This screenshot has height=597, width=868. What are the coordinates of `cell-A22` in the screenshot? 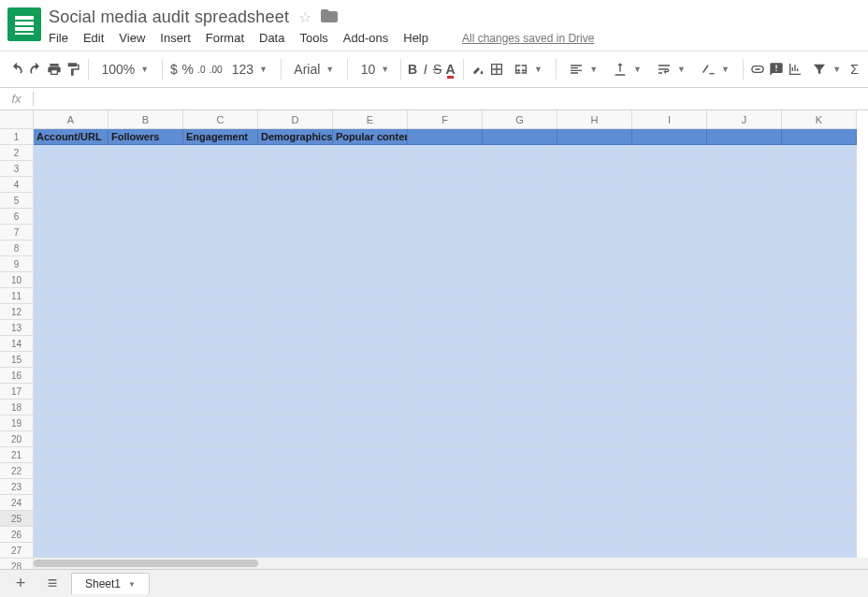 It's located at (71, 472).